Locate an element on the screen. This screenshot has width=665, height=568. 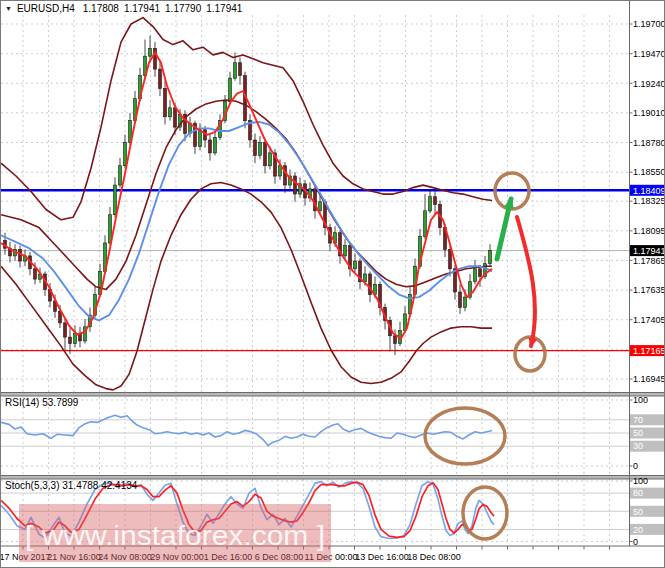
price-axis-label: 1.19700 is located at coordinates (649, 24).